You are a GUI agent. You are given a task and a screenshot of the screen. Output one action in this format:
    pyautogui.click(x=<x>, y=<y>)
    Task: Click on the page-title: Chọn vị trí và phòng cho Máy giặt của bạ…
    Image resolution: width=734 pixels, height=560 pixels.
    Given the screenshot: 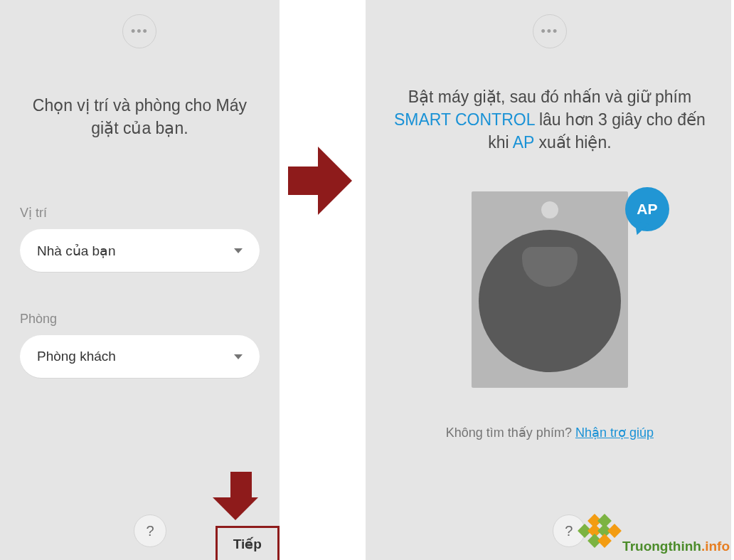 What is the action you would take?
    pyautogui.click(x=139, y=117)
    